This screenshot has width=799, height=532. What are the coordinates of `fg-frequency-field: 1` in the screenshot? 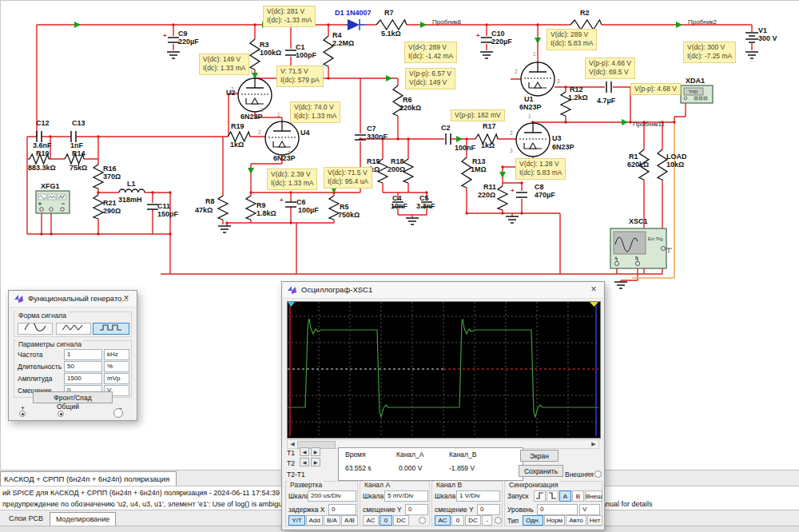 It's located at (83, 355).